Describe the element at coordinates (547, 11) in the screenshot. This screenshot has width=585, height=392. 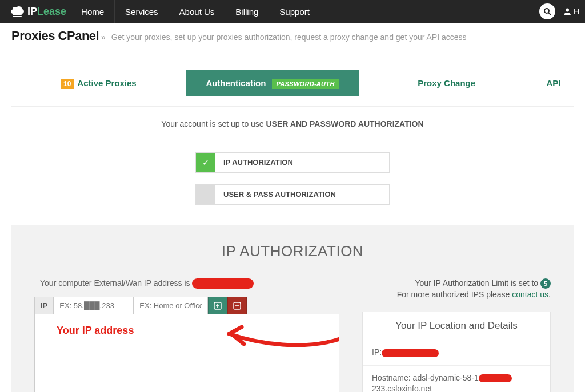
I see `search-button` at that location.